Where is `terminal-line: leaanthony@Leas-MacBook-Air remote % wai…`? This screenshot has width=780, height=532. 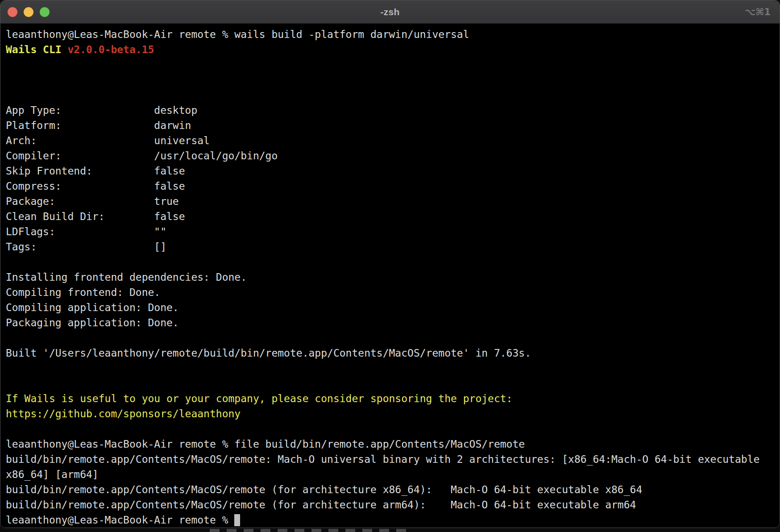
terminal-line: leaanthony@Leas-MacBook-Air remote % wai… is located at coordinates (390, 34).